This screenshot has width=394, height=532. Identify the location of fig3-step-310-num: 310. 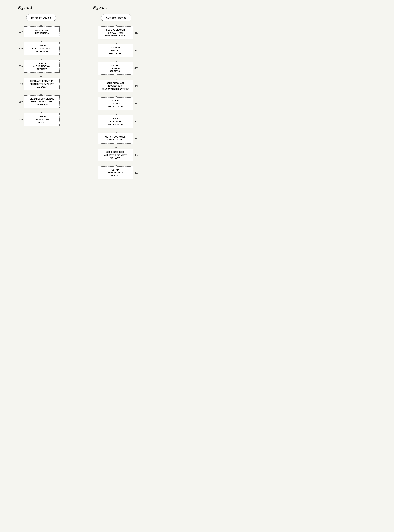
(20, 32).